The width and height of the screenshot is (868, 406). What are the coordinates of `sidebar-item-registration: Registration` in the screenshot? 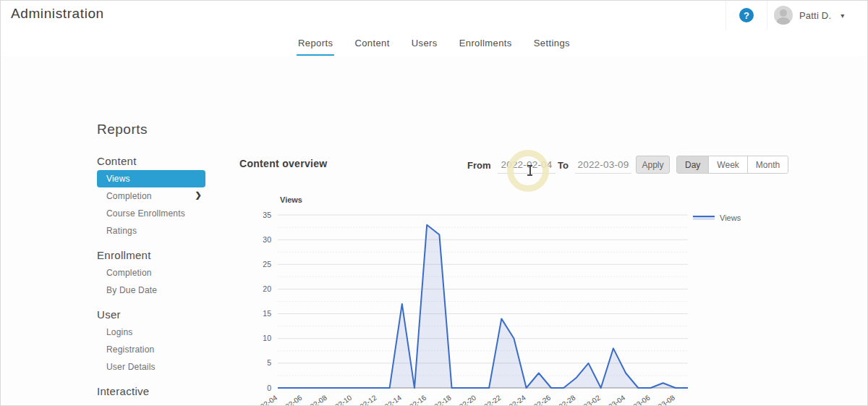 It's located at (151, 350).